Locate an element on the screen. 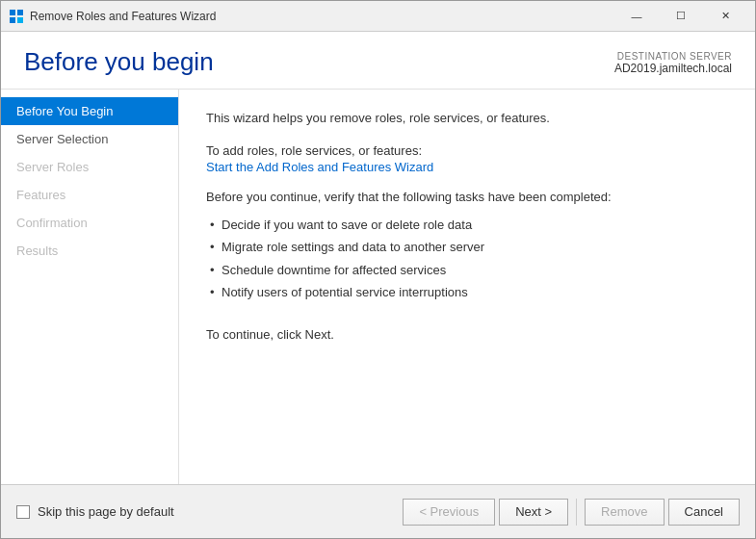 Image resolution: width=756 pixels, height=539 pixels. close-button: ✕ is located at coordinates (725, 16).